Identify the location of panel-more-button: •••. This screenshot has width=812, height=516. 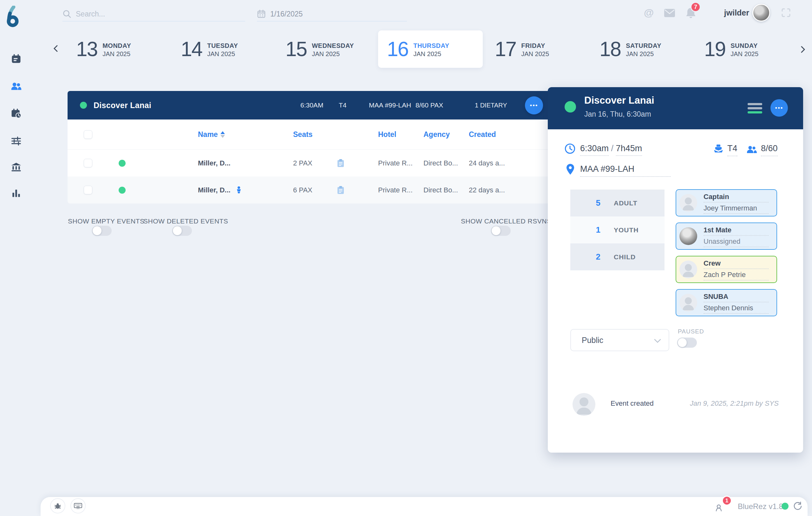
(779, 108).